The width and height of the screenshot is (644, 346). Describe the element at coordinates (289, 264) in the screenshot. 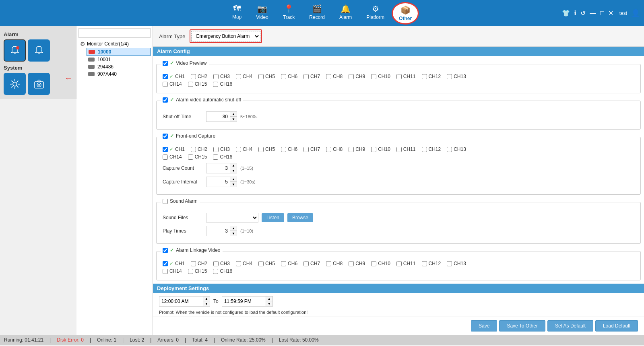

I see `al-ch6: CH6` at that location.